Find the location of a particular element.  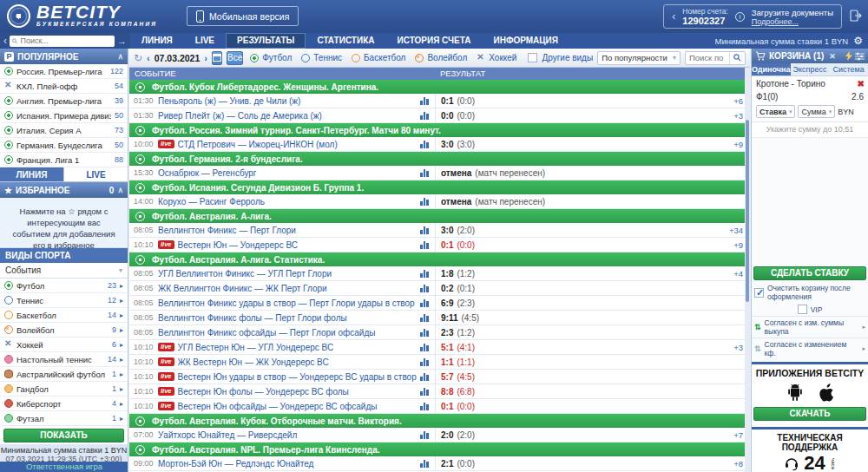

nav-tab: ИСТОРИЯ СЧЕТА is located at coordinates (434, 41).